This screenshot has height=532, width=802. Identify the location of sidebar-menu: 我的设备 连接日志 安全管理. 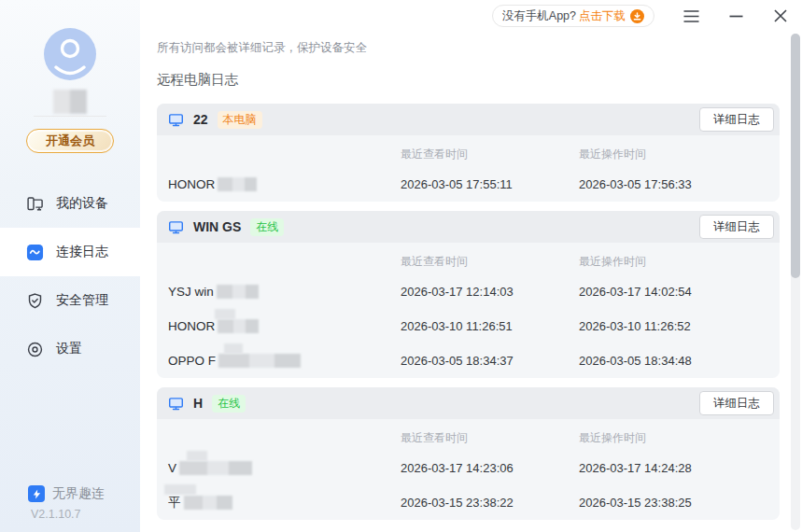
(70, 276).